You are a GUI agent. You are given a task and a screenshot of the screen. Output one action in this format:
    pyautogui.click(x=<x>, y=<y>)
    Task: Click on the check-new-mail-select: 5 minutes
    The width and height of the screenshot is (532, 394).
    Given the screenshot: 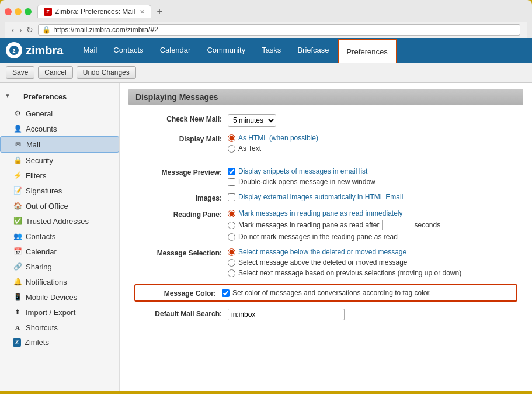 What is the action you would take?
    pyautogui.click(x=252, y=120)
    